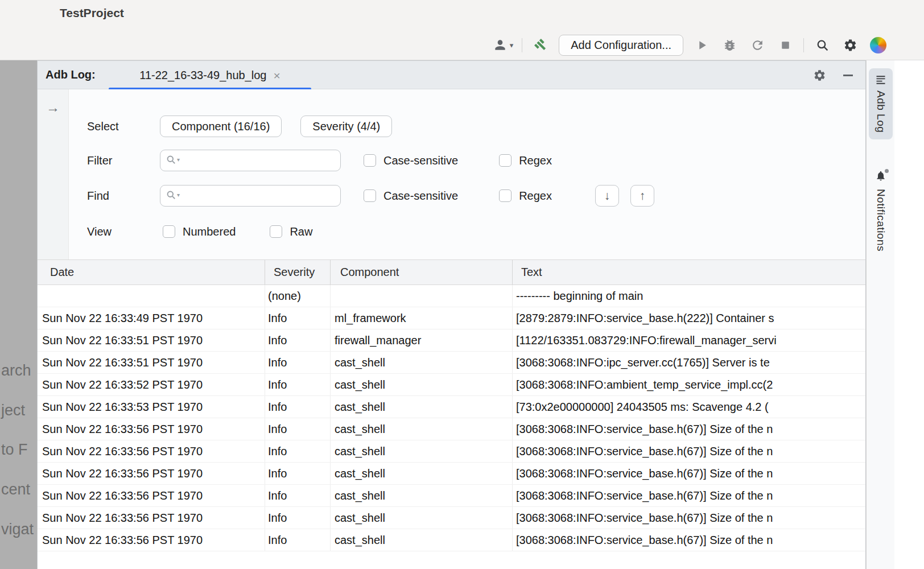 Image resolution: width=924 pixels, height=569 pixels. What do you see at coordinates (689, 407) in the screenshot?
I see `cell-text: [73:0x2e00000000] 24043505 ms: Scavenge …` at bounding box center [689, 407].